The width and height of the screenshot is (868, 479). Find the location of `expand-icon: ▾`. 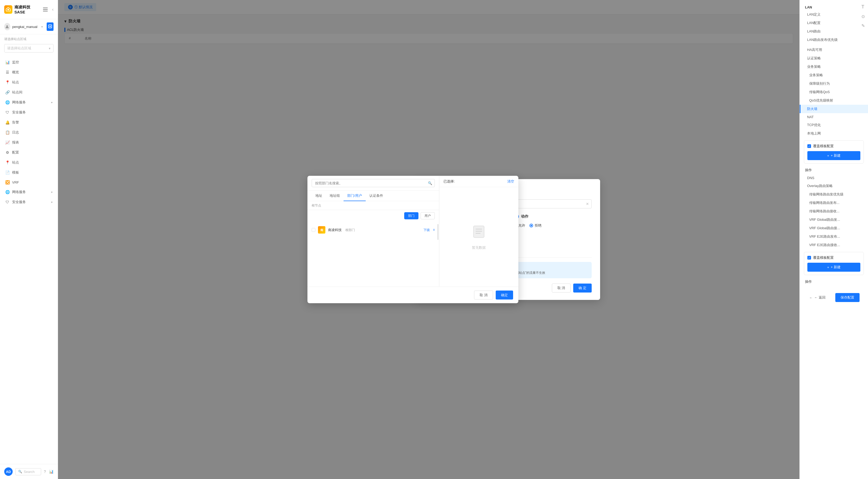

expand-icon: ▾ is located at coordinates (52, 102).